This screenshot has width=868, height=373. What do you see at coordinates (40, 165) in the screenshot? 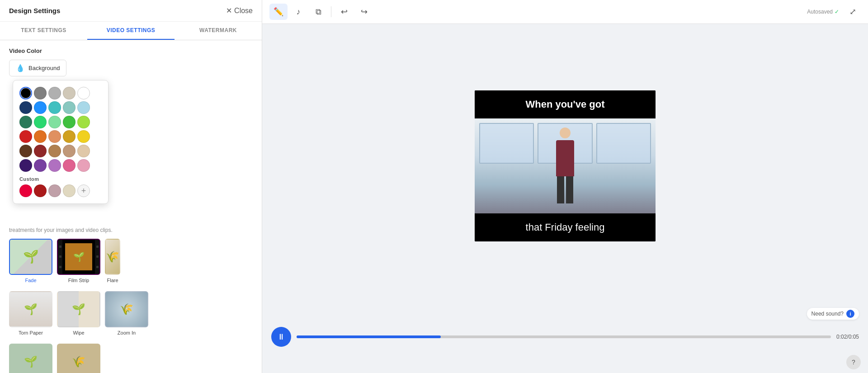
I see `swatch-violet` at bounding box center [40, 165].